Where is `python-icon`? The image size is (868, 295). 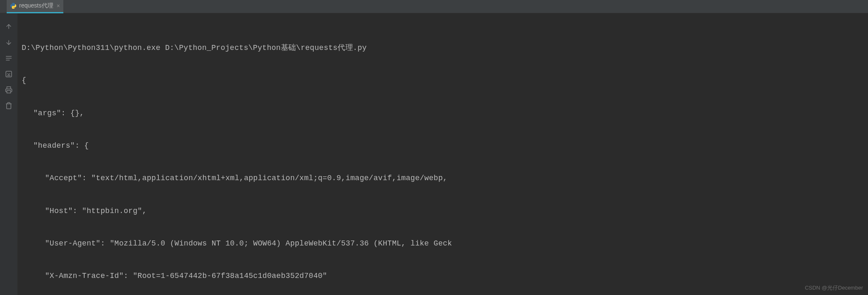
python-icon is located at coordinates (13, 6).